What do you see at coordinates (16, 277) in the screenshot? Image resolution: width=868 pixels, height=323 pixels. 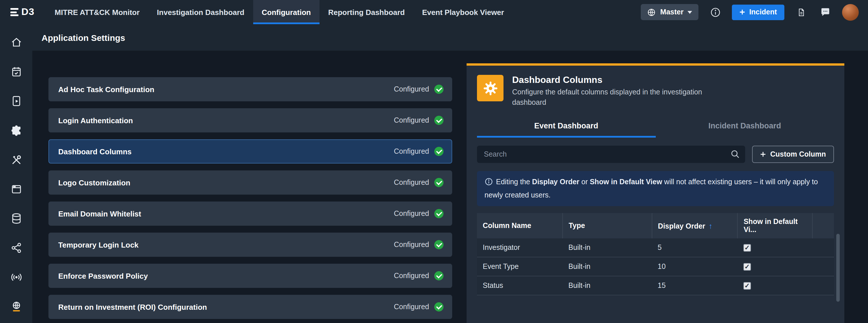 I see `broadcast-icon` at bounding box center [16, 277].